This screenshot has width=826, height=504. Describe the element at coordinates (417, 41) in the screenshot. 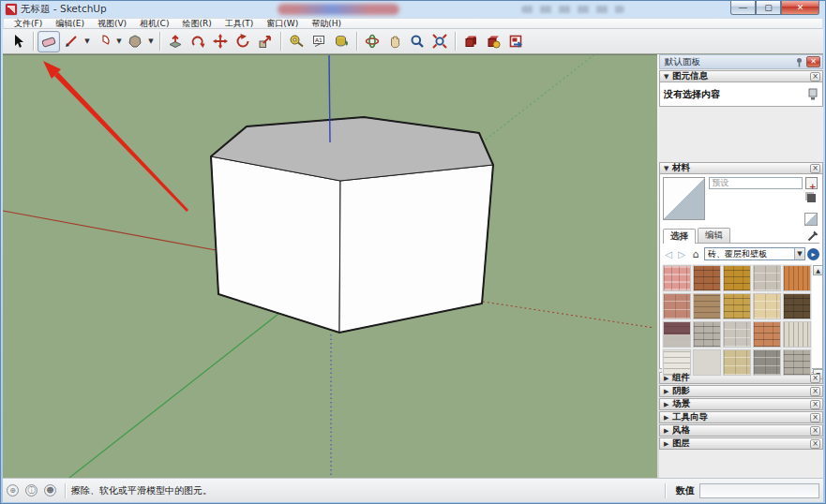

I see `zoom-icon` at that location.